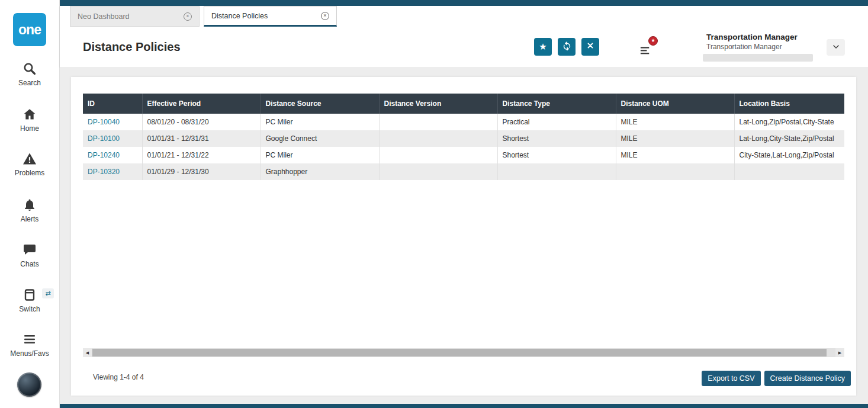  What do you see at coordinates (112, 155) in the screenshot?
I see `table-cell-id: DP-10240` at bounding box center [112, 155].